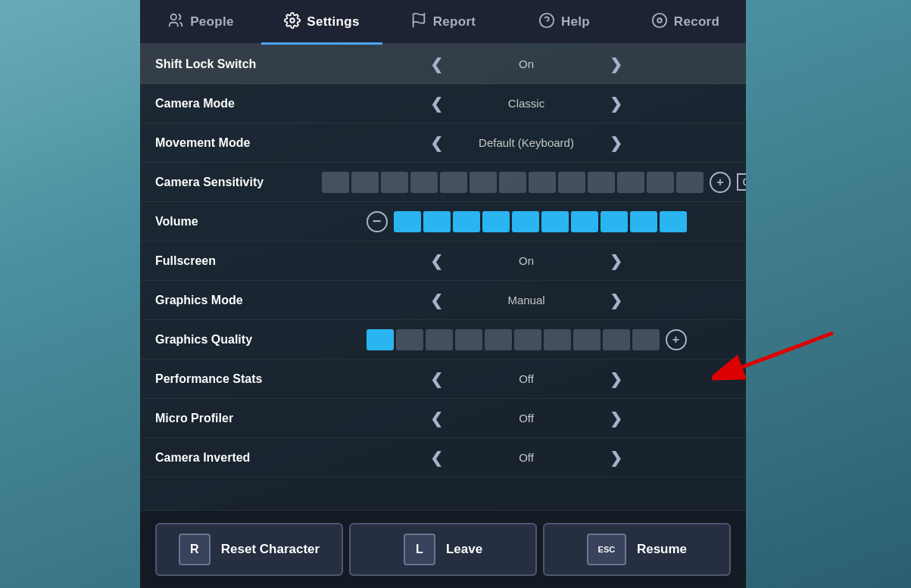 The image size is (911, 588). What do you see at coordinates (526, 103) in the screenshot?
I see `camera-mode-value: Classic` at bounding box center [526, 103].